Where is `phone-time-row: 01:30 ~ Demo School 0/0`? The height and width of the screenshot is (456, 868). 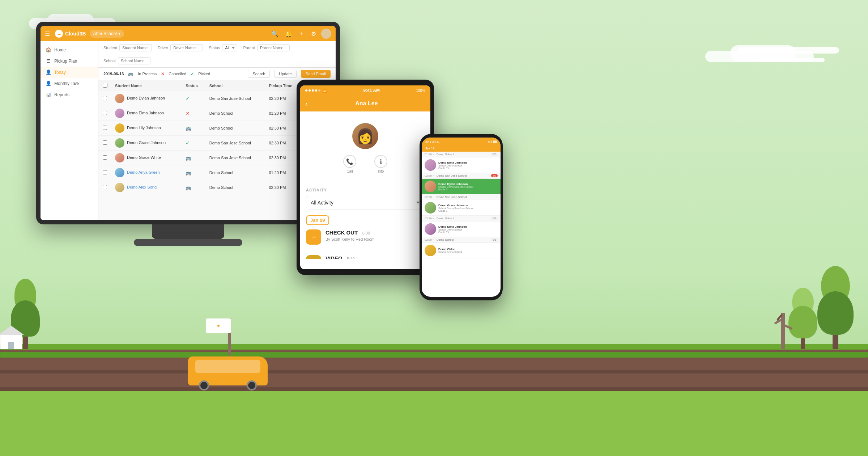 phone-time-row: 01:30 ~ Demo School 0/0 is located at coordinates (461, 155).